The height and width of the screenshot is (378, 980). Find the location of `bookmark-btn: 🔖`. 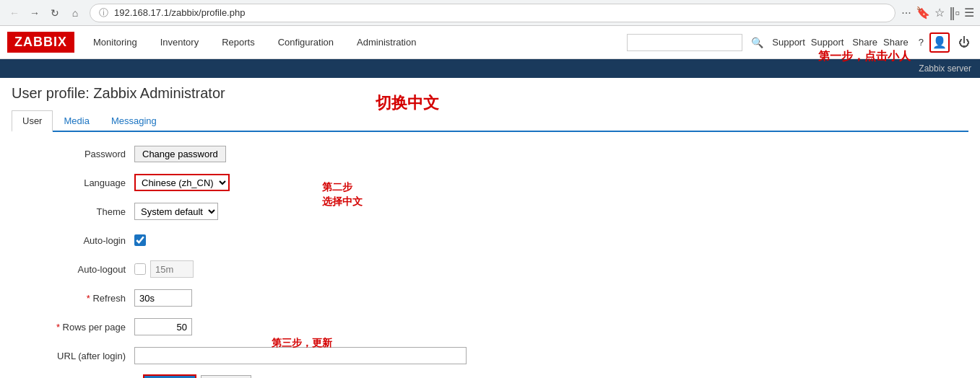

bookmark-btn: 🔖 is located at coordinates (923, 13).